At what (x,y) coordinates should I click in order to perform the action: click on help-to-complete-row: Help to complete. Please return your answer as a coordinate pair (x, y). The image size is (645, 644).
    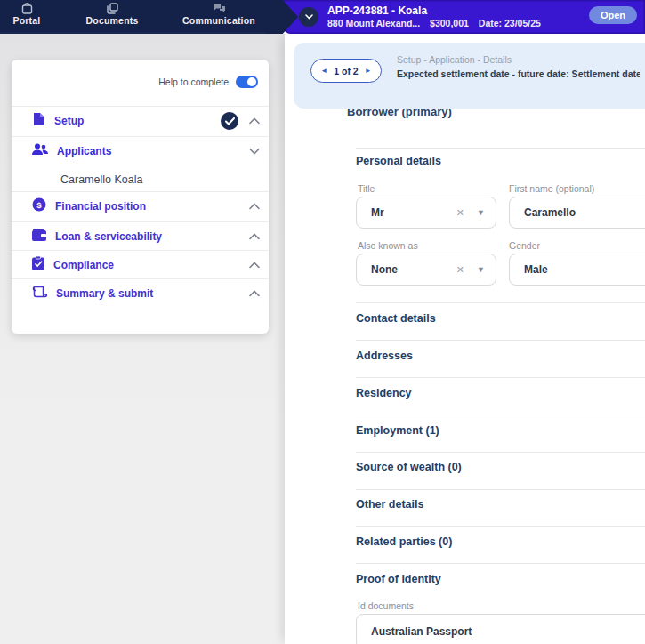
    Looking at the image, I should click on (208, 82).